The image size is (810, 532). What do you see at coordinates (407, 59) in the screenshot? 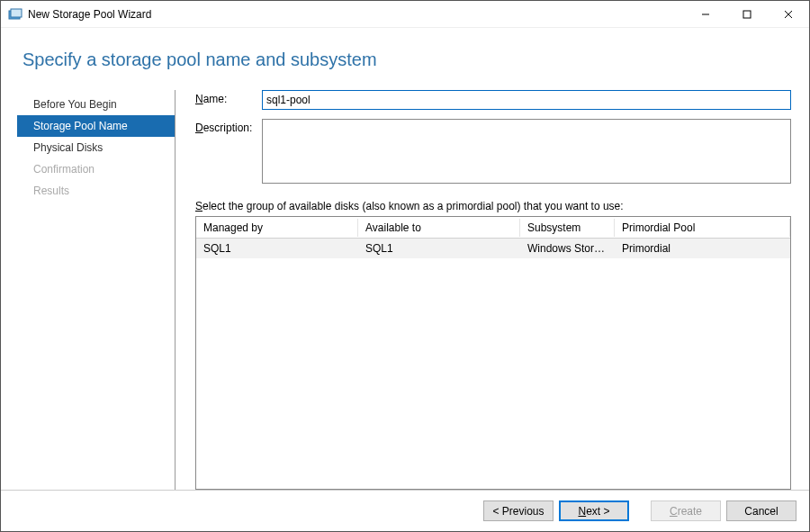
I see `page-title: Specify a storage pool name and subsyste…` at bounding box center [407, 59].